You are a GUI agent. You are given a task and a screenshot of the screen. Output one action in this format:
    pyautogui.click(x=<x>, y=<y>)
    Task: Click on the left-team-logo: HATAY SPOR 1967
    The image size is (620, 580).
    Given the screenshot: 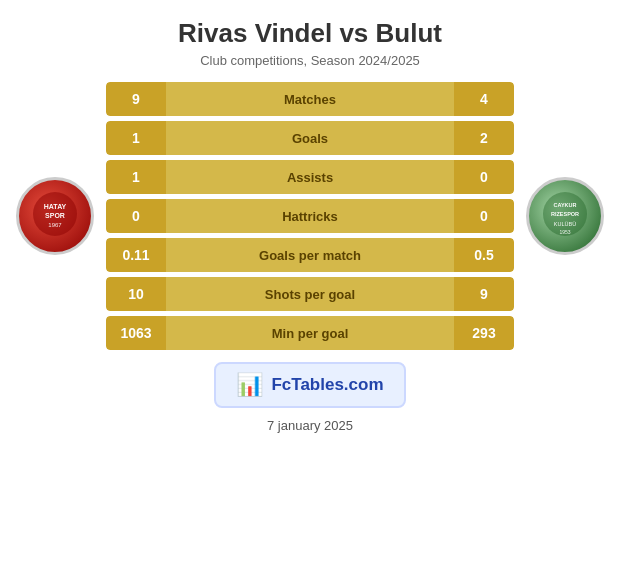 What is the action you would take?
    pyautogui.click(x=55, y=216)
    